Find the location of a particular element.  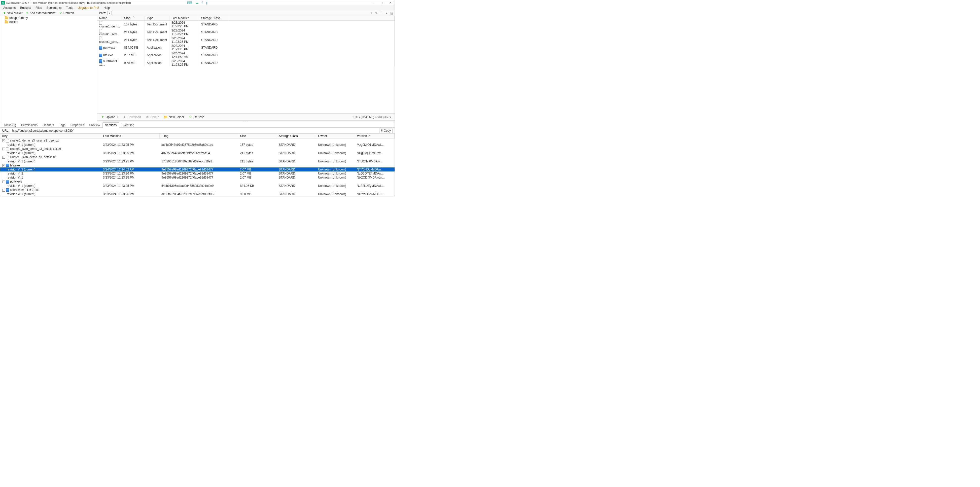

list-icon: ☰ is located at coordinates (381, 13).